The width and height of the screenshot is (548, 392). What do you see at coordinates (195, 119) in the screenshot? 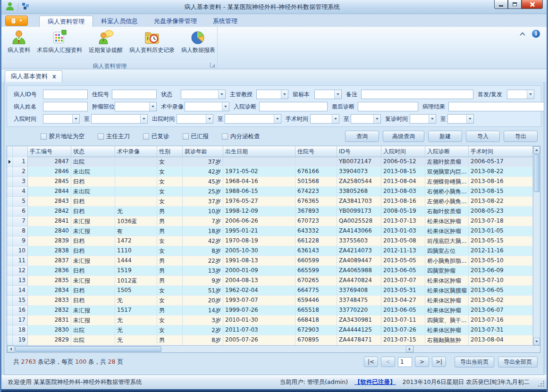
I see `discharge-date-from-select` at bounding box center [195, 119].